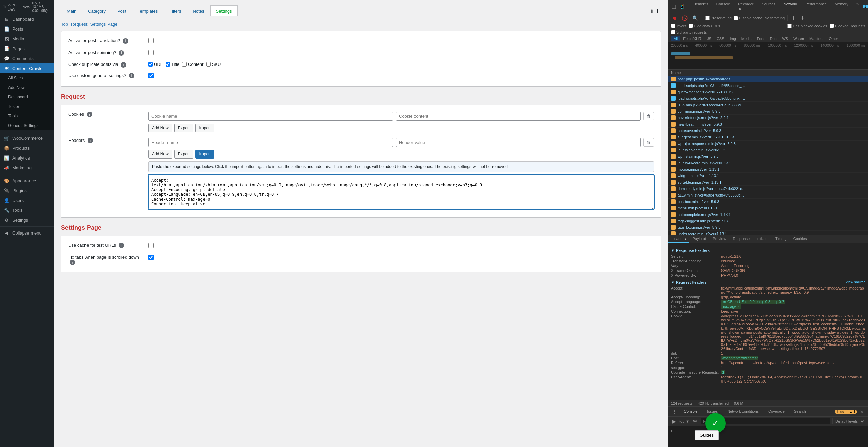 This screenshot has height=447, width=868. Describe the element at coordinates (673, 32) in the screenshot. I see `checkbox-third-party` at that location.